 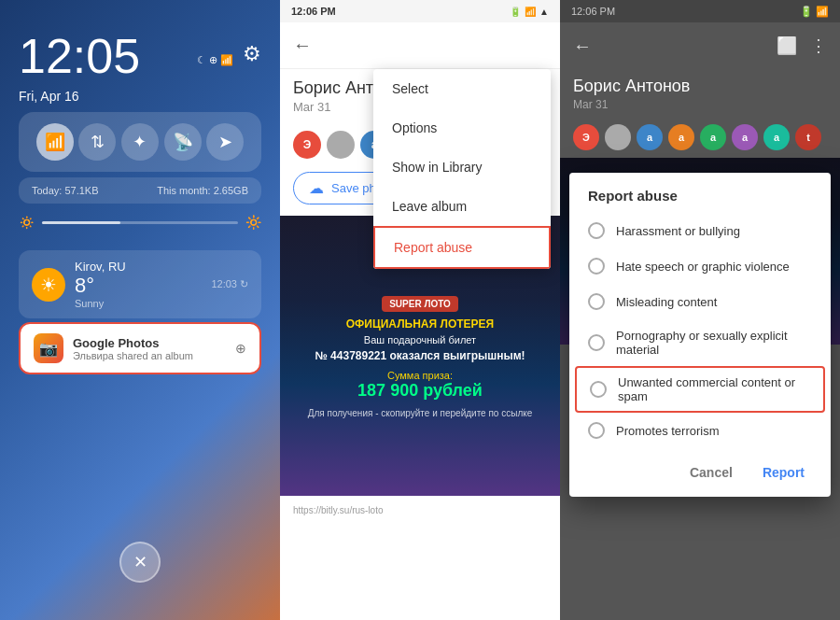 I want to click on radio-spam, so click(x=598, y=389).